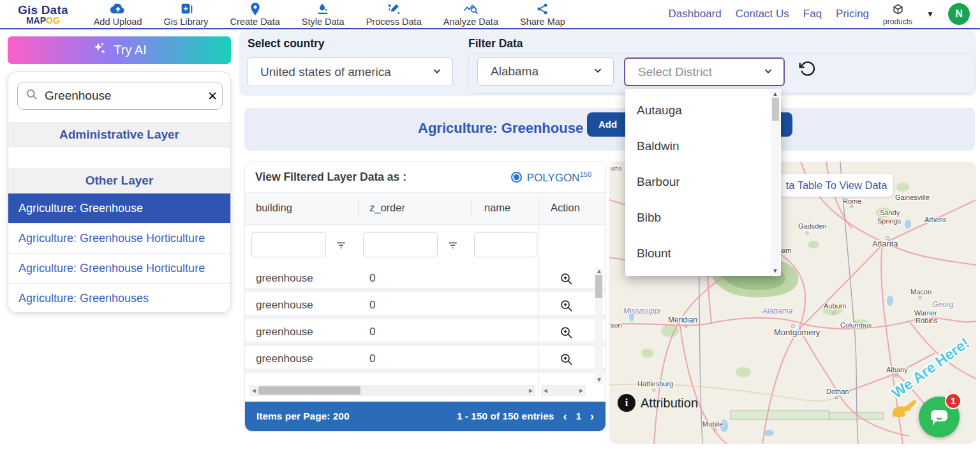 The height and width of the screenshot is (454, 980). Describe the element at coordinates (186, 14) in the screenshot. I see `nav-tool-button: Gis Library` at that location.